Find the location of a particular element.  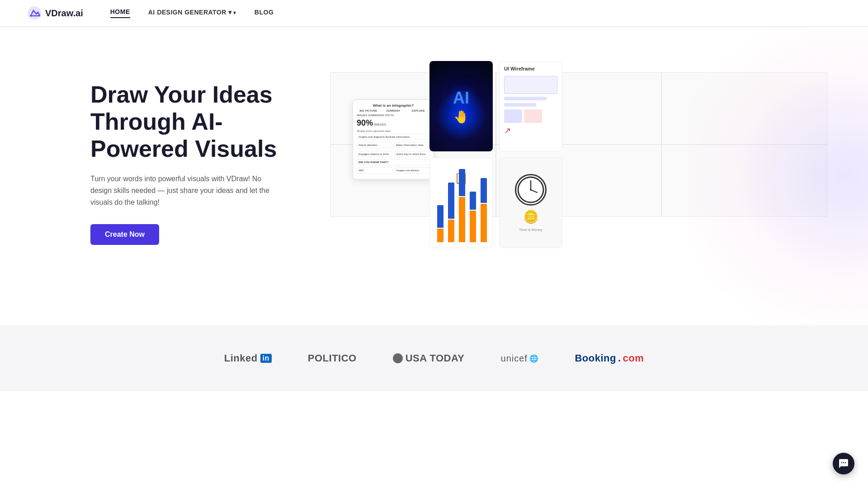

nav-ai-design: AI DESIGN GENERATOR ▾ is located at coordinates (193, 13).